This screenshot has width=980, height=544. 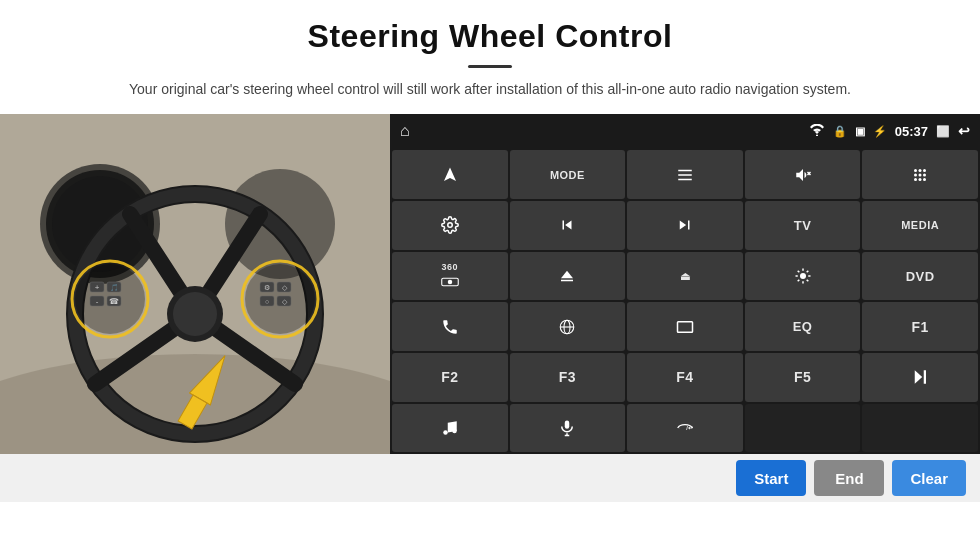 I want to click on call-end-btn: /↩, so click(x=685, y=428).